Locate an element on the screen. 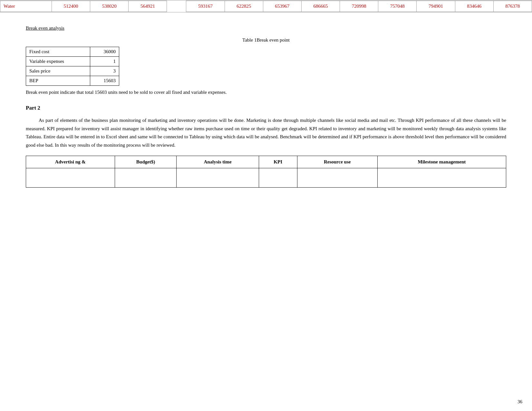 This screenshot has height=411, width=532. water-val-12: 876378 is located at coordinates (512, 6).